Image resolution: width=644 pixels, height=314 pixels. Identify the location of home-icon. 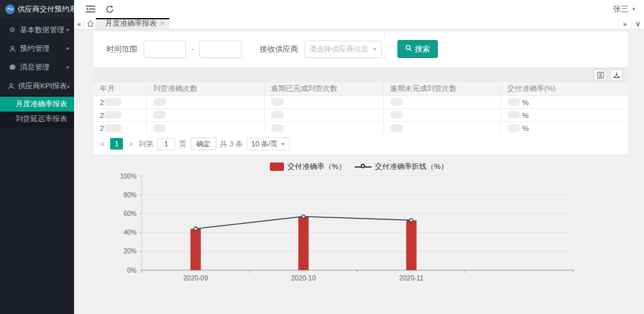
(90, 23).